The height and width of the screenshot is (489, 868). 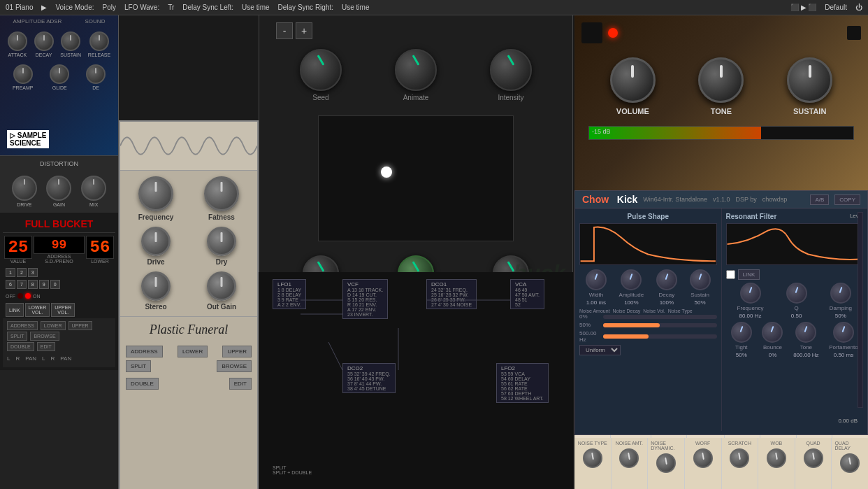 What do you see at coordinates (45, 336) in the screenshot?
I see `browse-btn: BROWSE` at bounding box center [45, 336].